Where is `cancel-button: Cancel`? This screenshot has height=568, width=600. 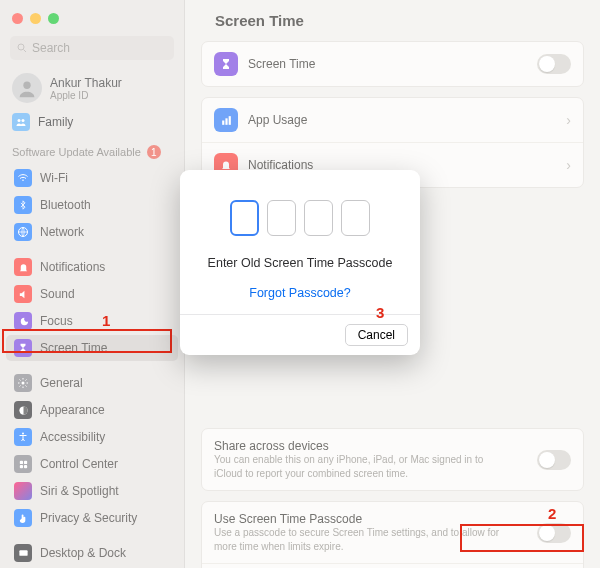 cancel-button: Cancel is located at coordinates (376, 335).